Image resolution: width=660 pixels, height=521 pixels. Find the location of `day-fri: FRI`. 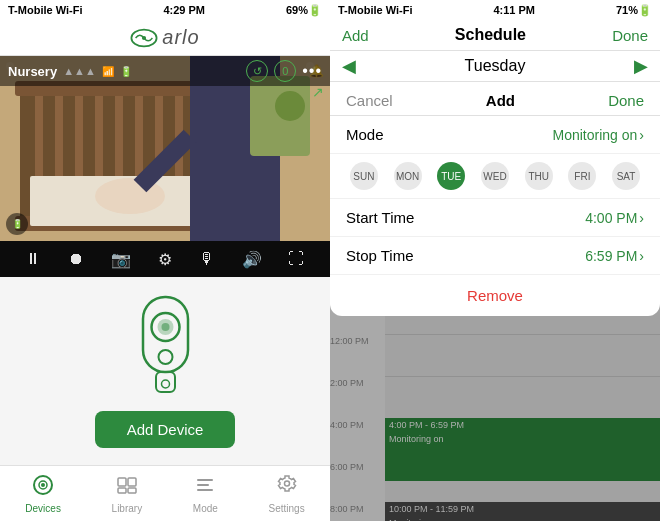

day-fri: FRI is located at coordinates (582, 176).